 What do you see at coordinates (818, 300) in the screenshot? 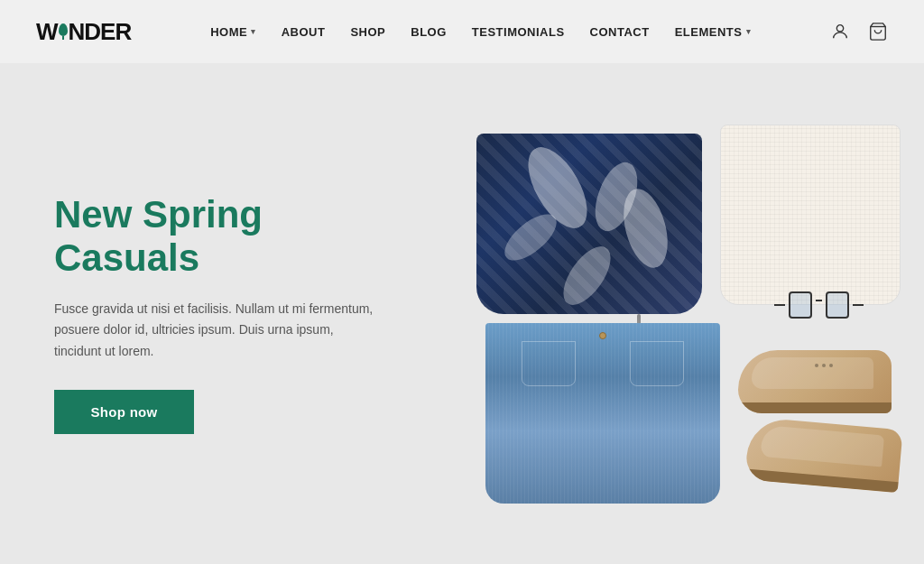
I see `glasses-bridge` at bounding box center [818, 300].